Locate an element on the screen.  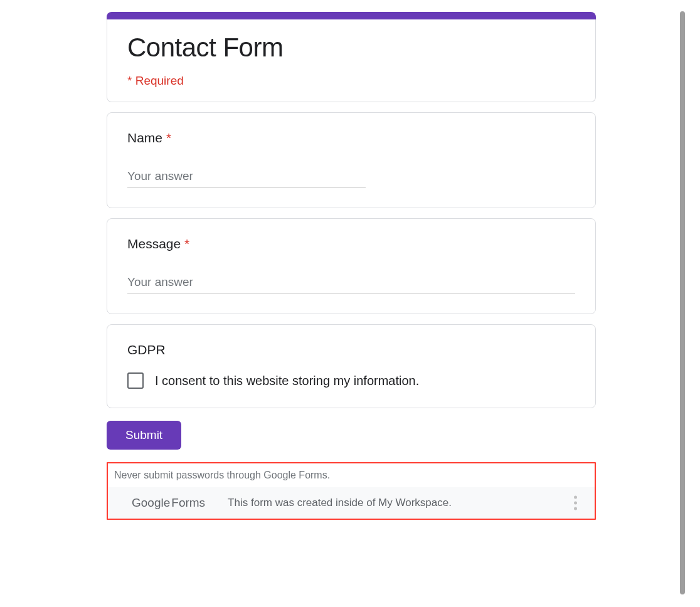
name-input is located at coordinates (247, 177).